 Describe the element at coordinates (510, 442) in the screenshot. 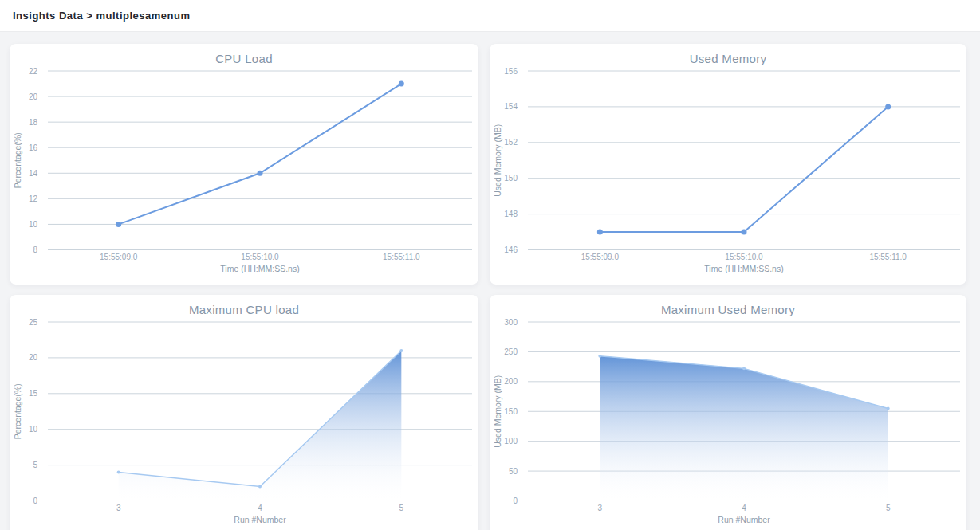

I see `y-tick-label: 100` at that location.